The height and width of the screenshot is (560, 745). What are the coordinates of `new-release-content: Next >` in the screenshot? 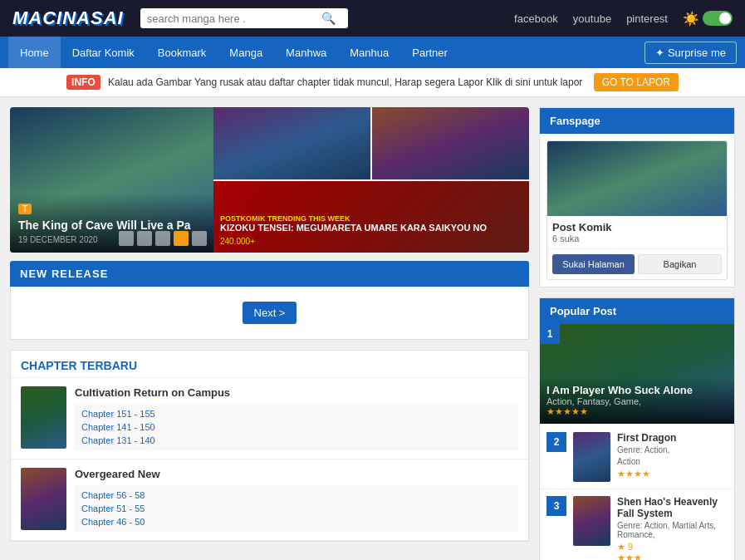 It's located at (269, 313).